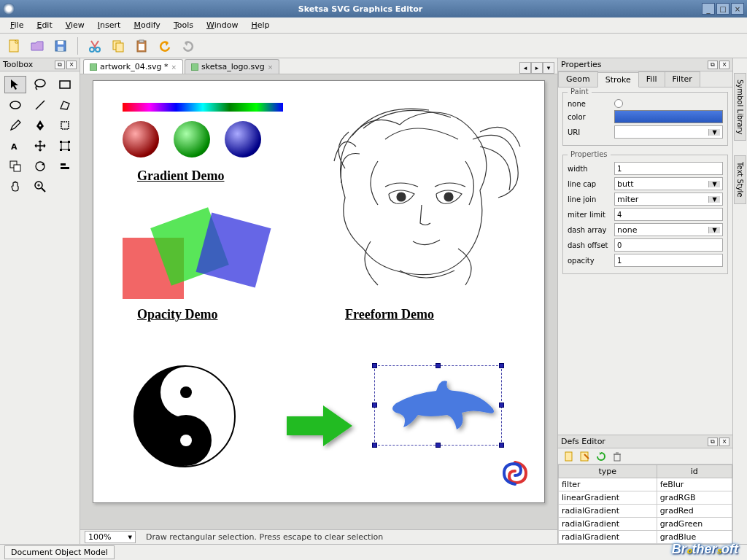  I want to click on svg-text: A, so click(15, 147).